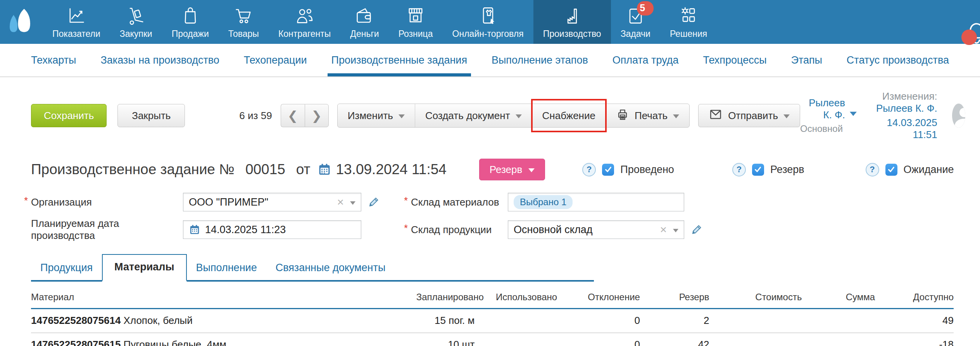  Describe the element at coordinates (651, 116) in the screenshot. I see `print-label: Печать` at that location.